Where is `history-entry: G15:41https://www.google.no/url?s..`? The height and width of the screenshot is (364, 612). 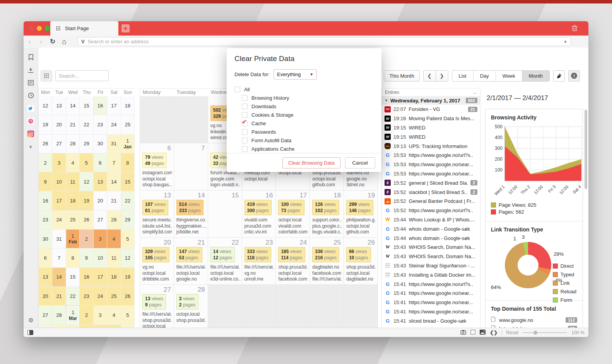
history-entry: G15:41https://www.google.no/url?s.. is located at coordinates (431, 284).